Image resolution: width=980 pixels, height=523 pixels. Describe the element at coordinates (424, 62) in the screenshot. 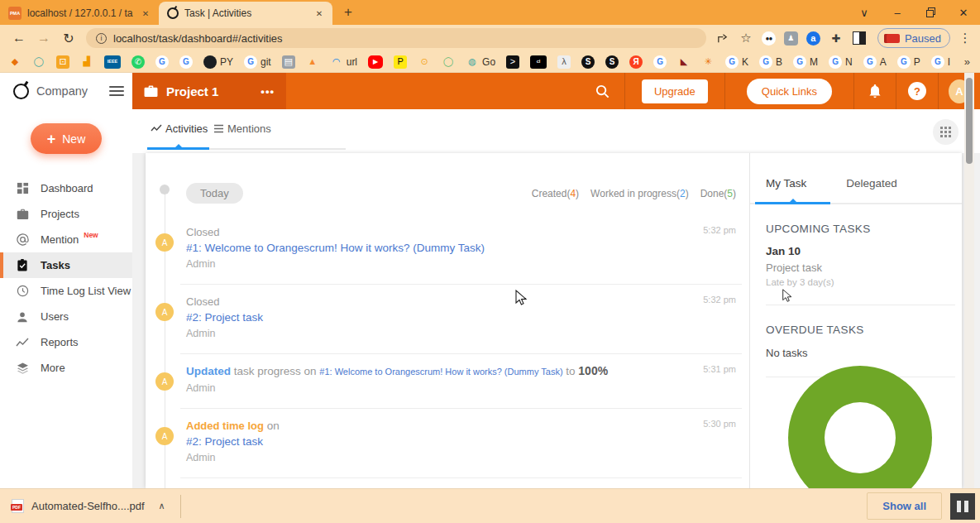

I see `camera2-icon: ⊙` at that location.